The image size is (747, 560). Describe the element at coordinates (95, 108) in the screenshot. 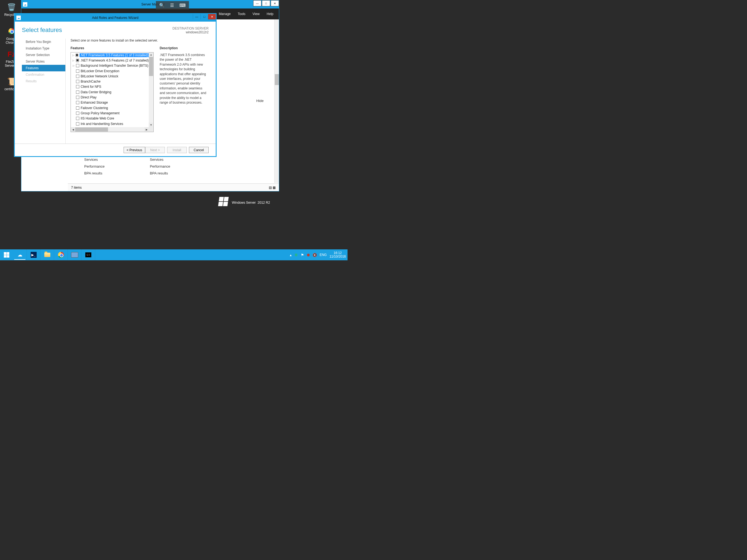

I see `feature-label: Failover Clustering` at that location.